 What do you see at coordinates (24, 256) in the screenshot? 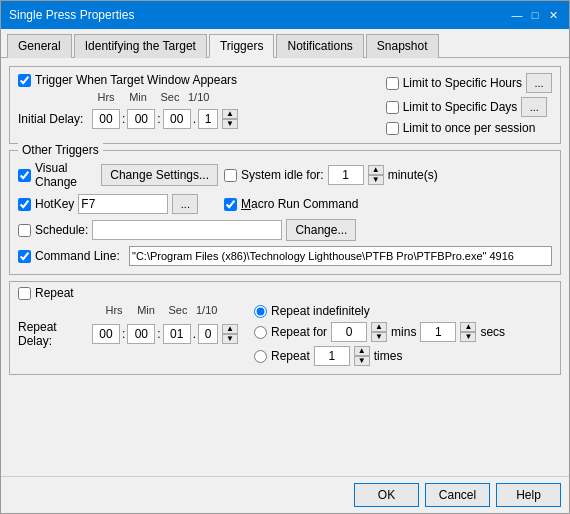
I see `command-line-checkbox` at bounding box center [24, 256].